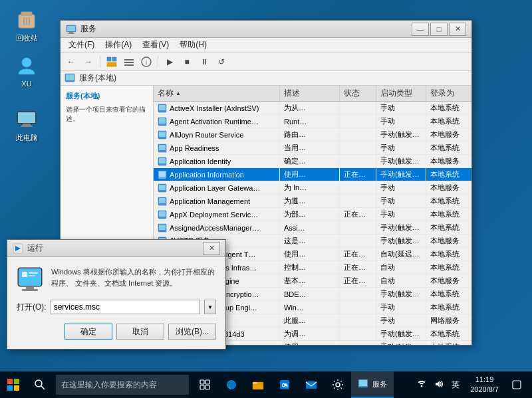 The height and width of the screenshot is (398, 532). I want to click on menu-view: 查看(V), so click(156, 45).